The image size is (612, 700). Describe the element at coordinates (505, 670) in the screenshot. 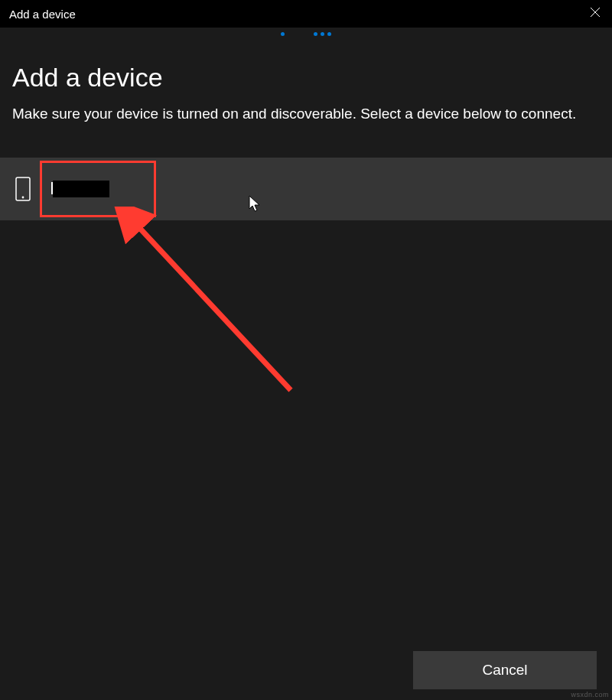

I see `dialog-footer: Cancel` at that location.